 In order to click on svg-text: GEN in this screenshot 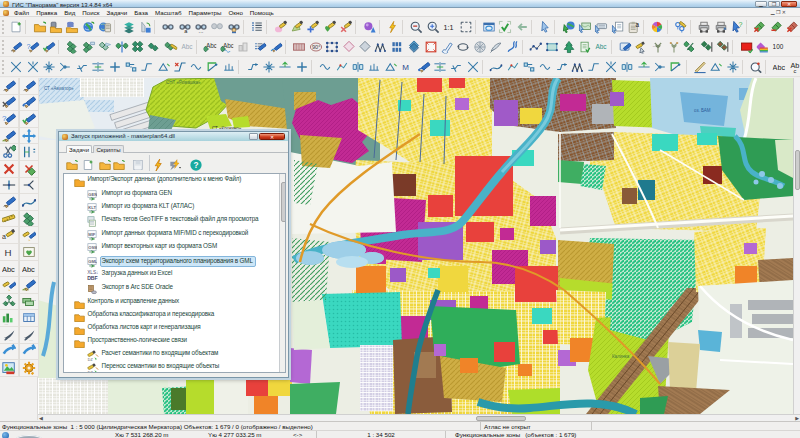, I will do `click(92, 194)`.